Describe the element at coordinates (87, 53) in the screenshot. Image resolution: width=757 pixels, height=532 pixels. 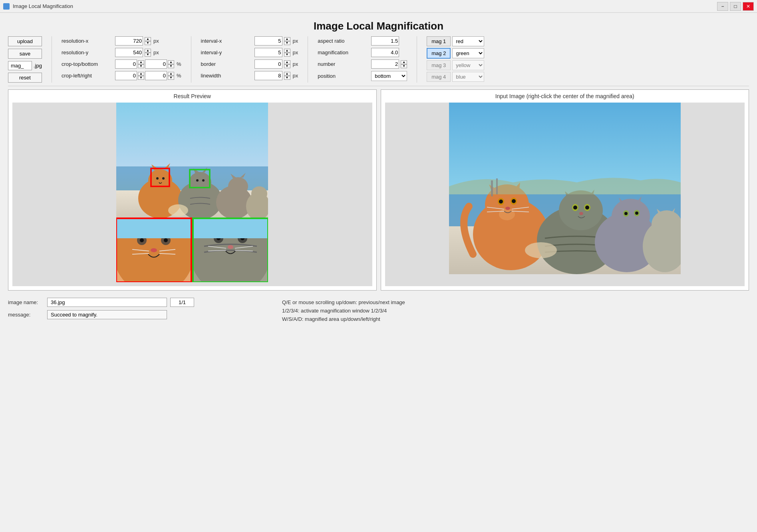
I see `resolution-y-label: resolution-y` at that location.